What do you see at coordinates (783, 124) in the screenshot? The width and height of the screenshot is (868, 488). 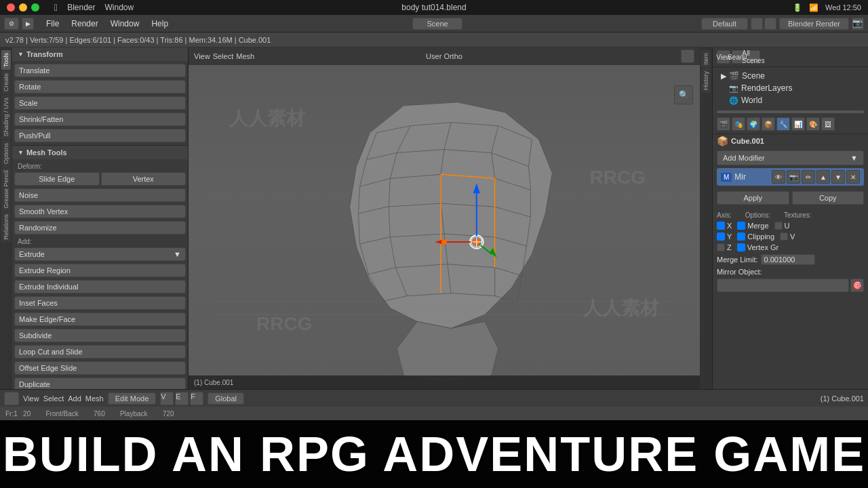 I see `modifier-props-icon: 🔧` at bounding box center [783, 124].